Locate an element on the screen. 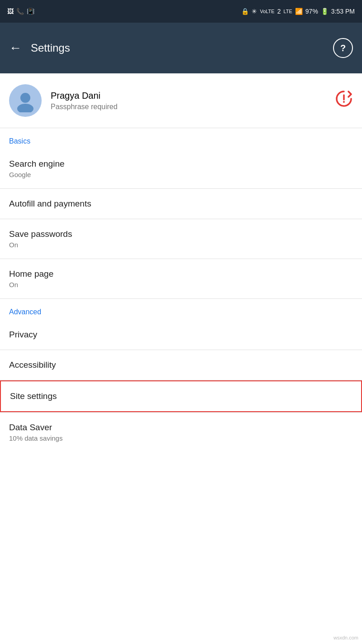 The width and height of the screenshot is (362, 644). autofill-title: Autofill and payments is located at coordinates (181, 204).